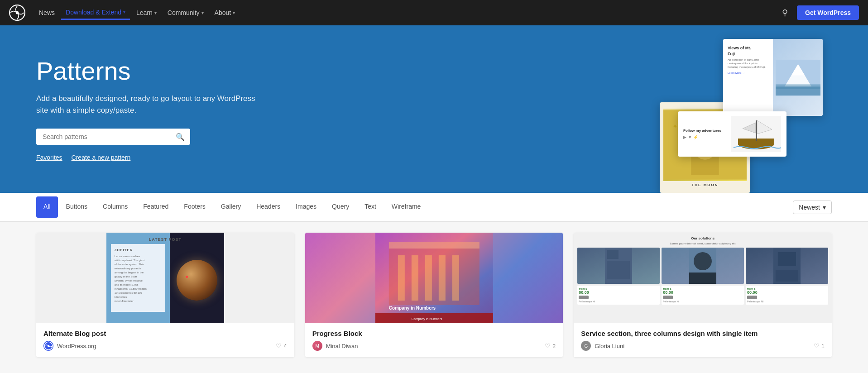  Describe the element at coordinates (785, 13) in the screenshot. I see `search-icon: ⚲` at that location.